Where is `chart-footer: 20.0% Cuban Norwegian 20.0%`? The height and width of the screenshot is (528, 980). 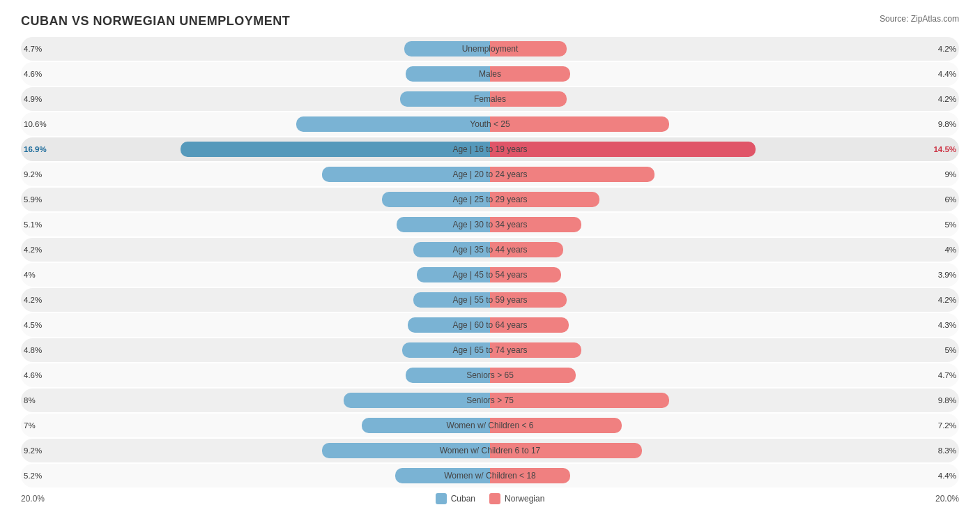
chart-footer: 20.0% Cuban Norwegian 20.0% is located at coordinates (490, 499).